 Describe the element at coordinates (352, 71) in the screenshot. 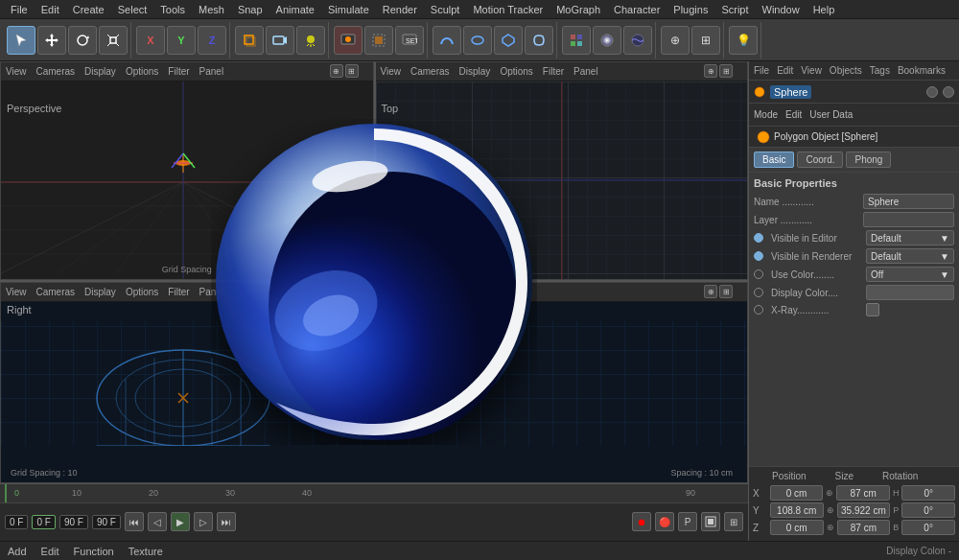

I see `vp-zoom-btn: ⊞` at that location.